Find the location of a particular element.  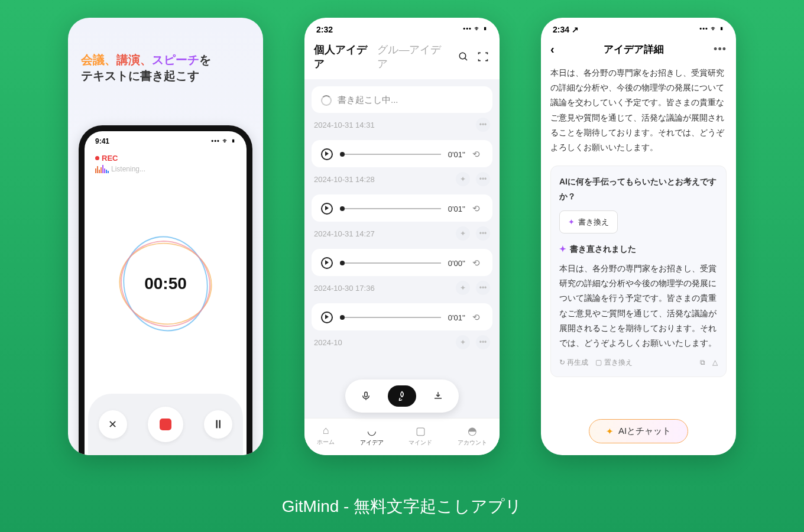

nav-account: ◓アカウント is located at coordinates (472, 436).